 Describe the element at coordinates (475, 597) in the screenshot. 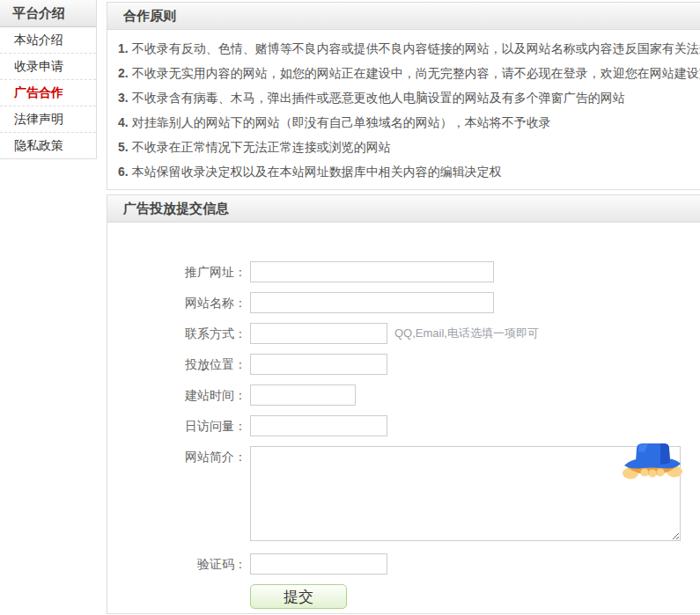

I see `submit-row: 提交` at that location.